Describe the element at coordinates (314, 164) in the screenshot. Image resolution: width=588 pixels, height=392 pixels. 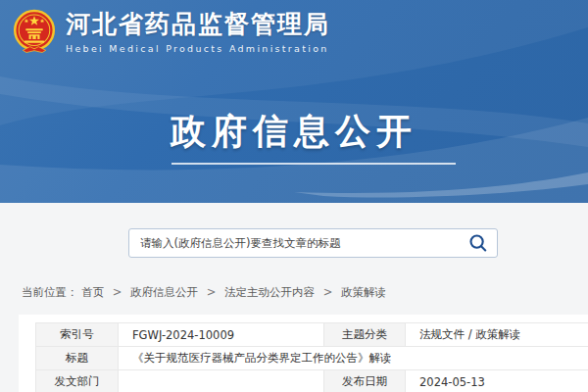
I see `banner-underline` at that location.